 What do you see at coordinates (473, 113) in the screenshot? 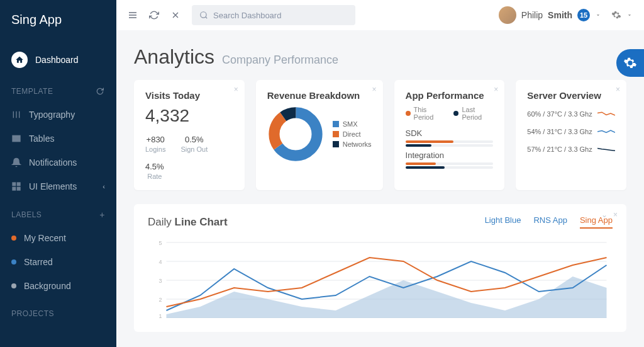
I see `legend-item: Last Period` at bounding box center [473, 113].